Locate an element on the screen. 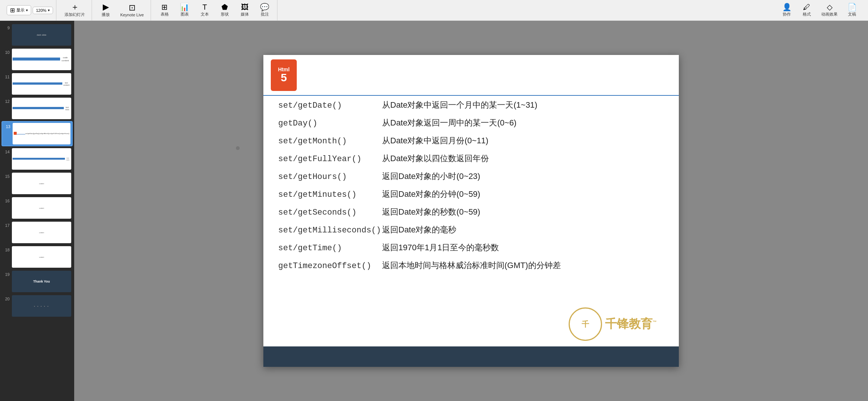 Image resolution: width=868 pixels, height=401 pixels. add-slide-label: 添加幻灯片 is located at coordinates (75, 15).